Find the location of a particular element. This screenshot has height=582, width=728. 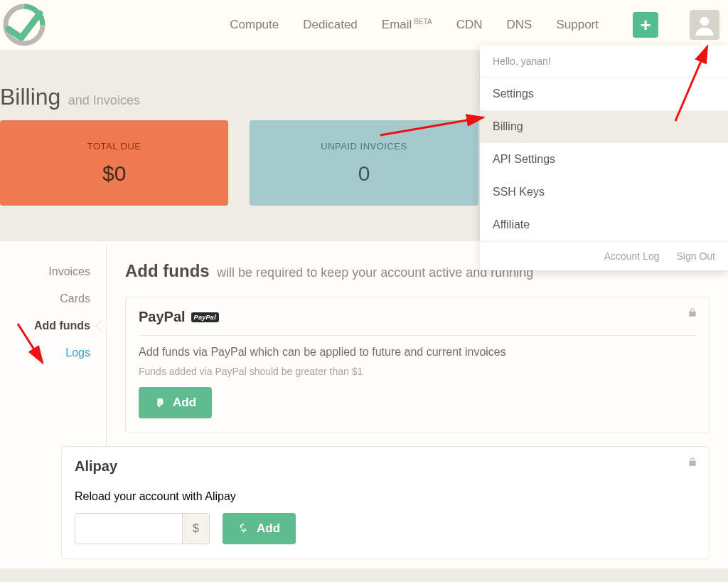

paypal-title: PayPal PayPal is located at coordinates (417, 317).